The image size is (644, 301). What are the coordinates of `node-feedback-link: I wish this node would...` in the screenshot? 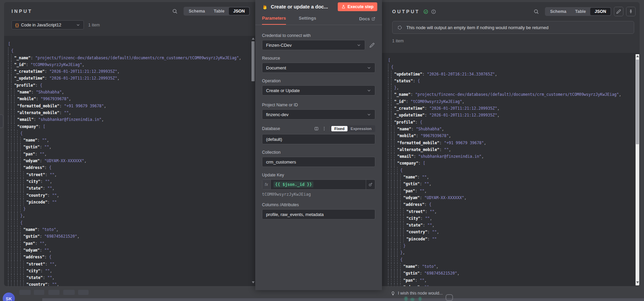 It's located at (417, 293).